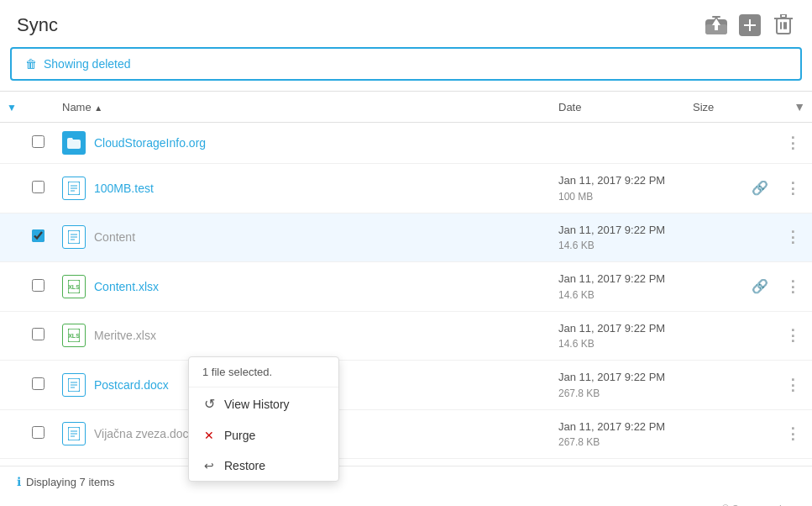 This screenshot has height=506, width=812. I want to click on sort-arrow-icon: ▼, so click(12, 108).